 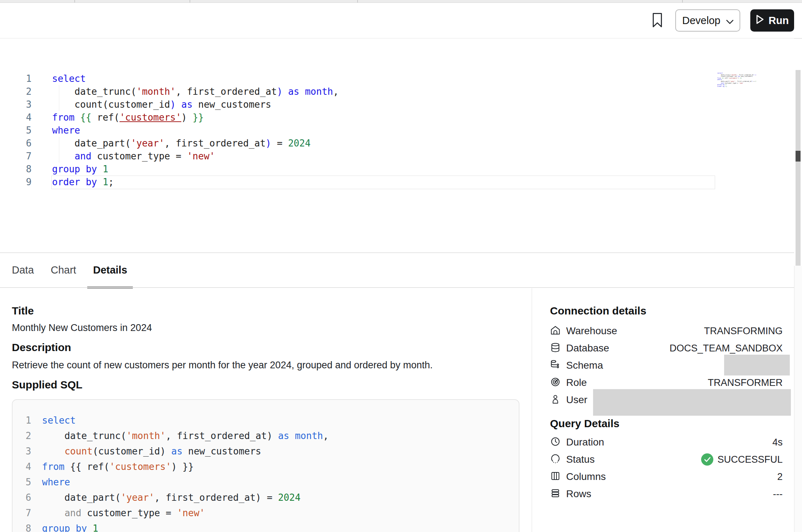 I want to click on query-details-rows: Duration4sStatusSUCCESSFULColumns2Rows--…, so click(x=666, y=468).